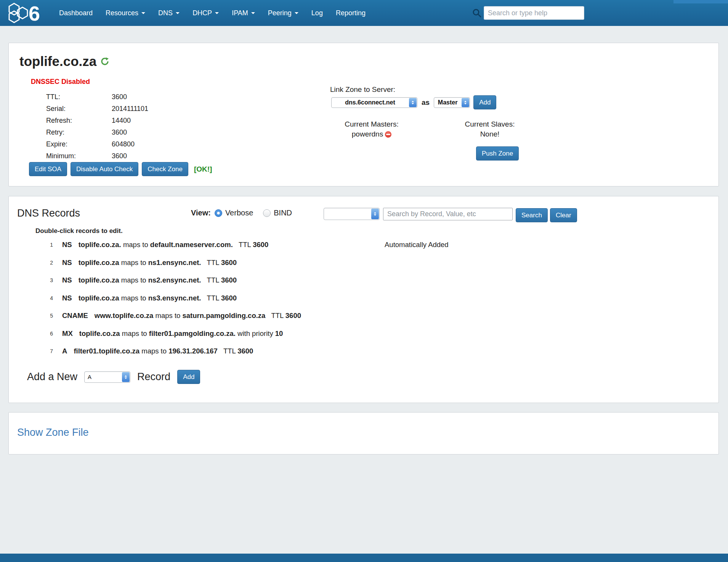  What do you see at coordinates (175, 298) in the screenshot?
I see `record-target: ns3.ensync.net.` at bounding box center [175, 298].